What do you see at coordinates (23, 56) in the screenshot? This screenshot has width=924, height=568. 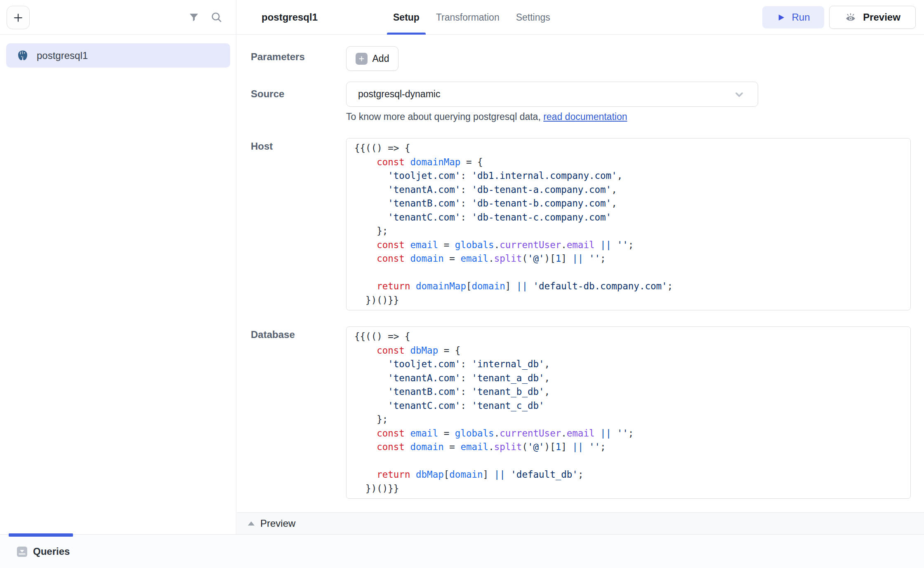 I see `postgresql-icon` at bounding box center [23, 56].